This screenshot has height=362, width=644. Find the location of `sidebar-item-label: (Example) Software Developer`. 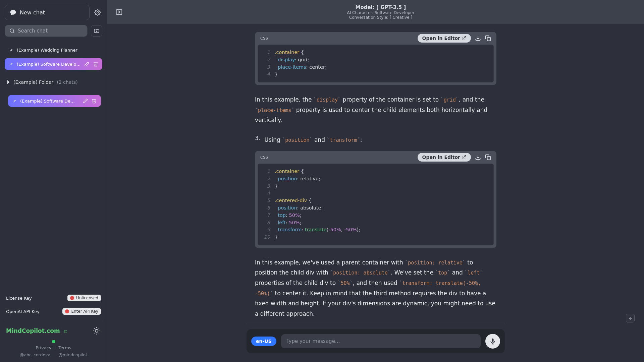

sidebar-item-label: (Example) Software Developer is located at coordinates (49, 64).